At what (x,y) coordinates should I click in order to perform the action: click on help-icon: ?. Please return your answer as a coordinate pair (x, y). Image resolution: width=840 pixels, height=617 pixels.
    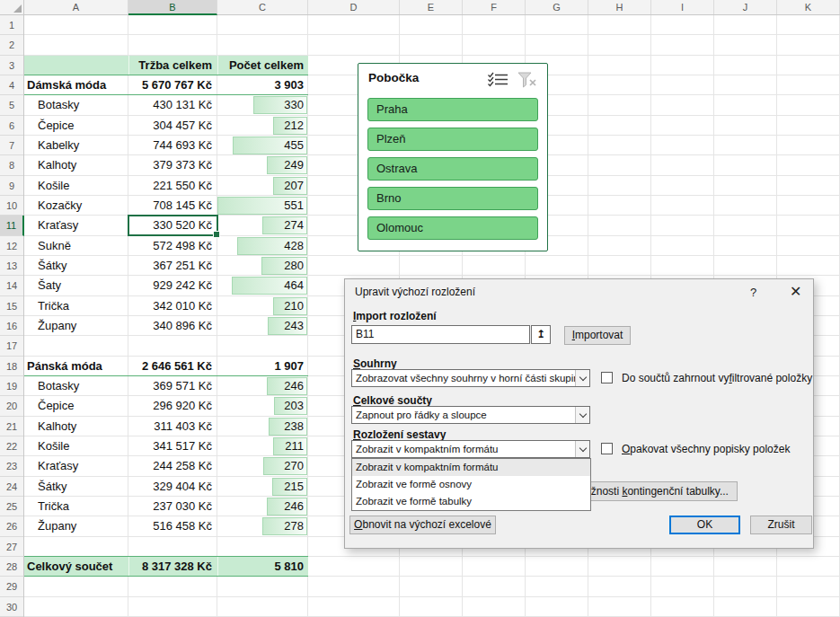
    Looking at the image, I should click on (753, 293).